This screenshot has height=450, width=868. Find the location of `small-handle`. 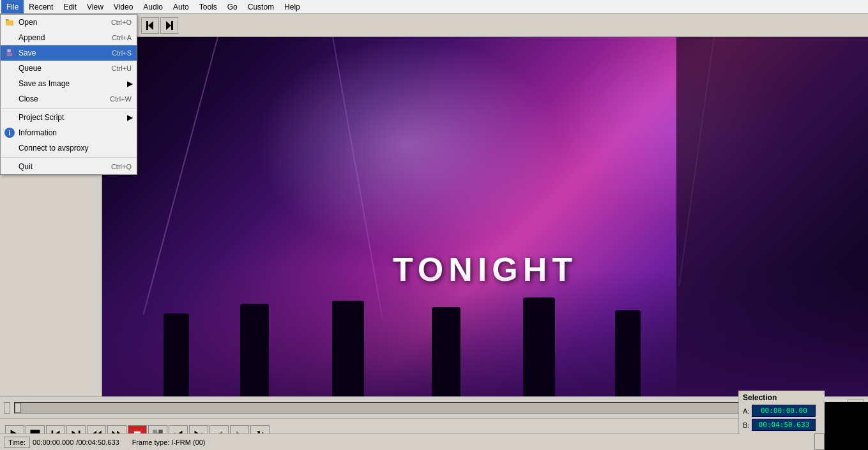

small-handle is located at coordinates (819, 442).